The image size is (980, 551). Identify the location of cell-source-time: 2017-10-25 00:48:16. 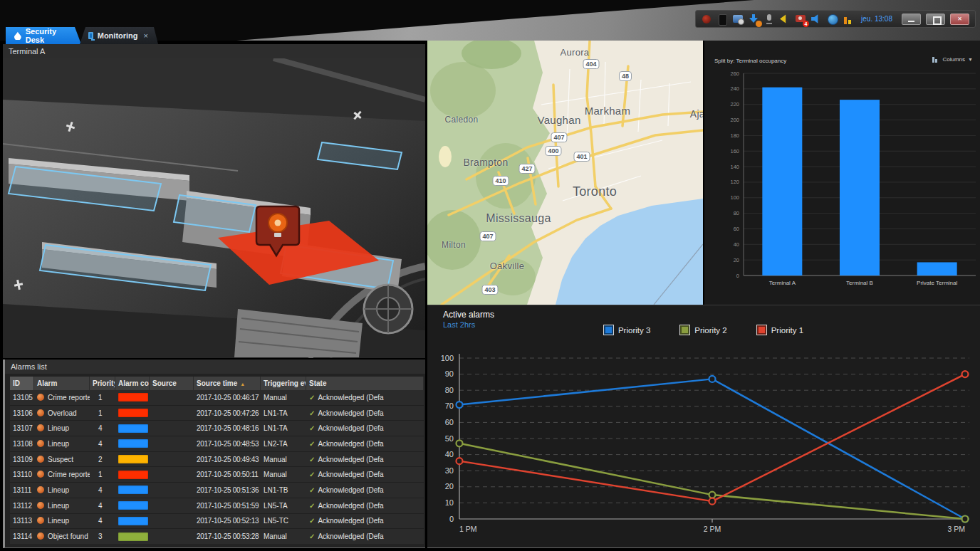
(227, 429).